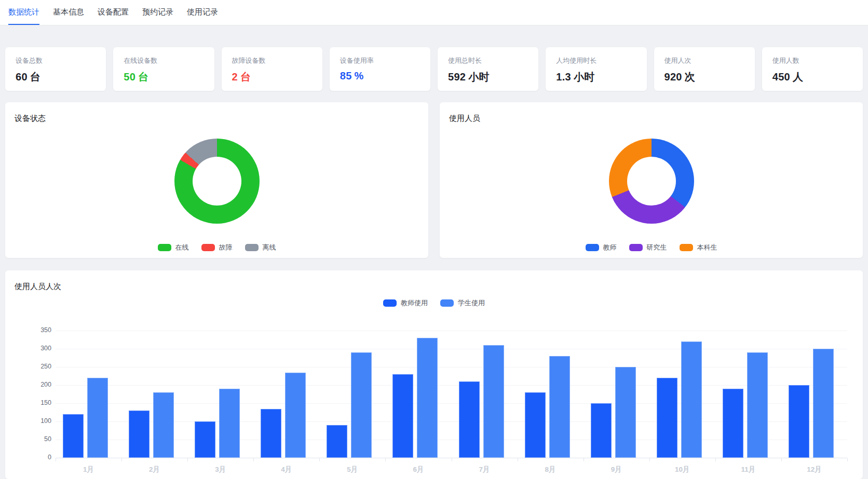  What do you see at coordinates (202, 12) in the screenshot?
I see `tab-item-5: 使用记录` at bounding box center [202, 12].